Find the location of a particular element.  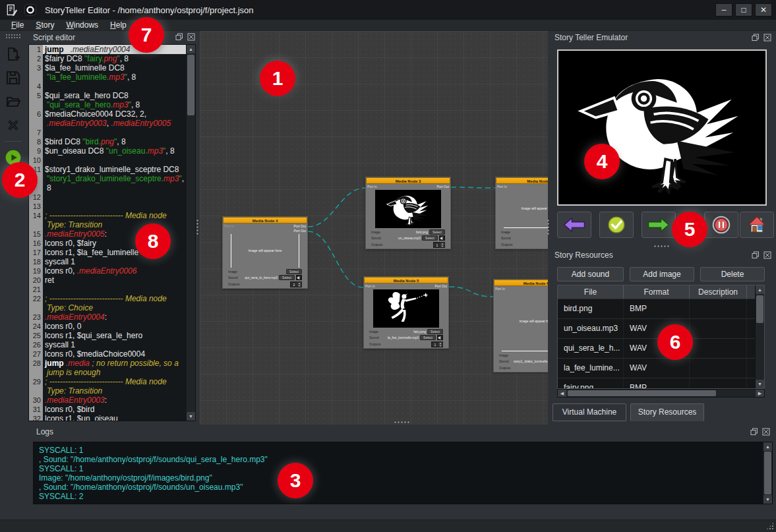

media-node: Media Node 4Port InPort OutPort OutImage… is located at coordinates (265, 252).